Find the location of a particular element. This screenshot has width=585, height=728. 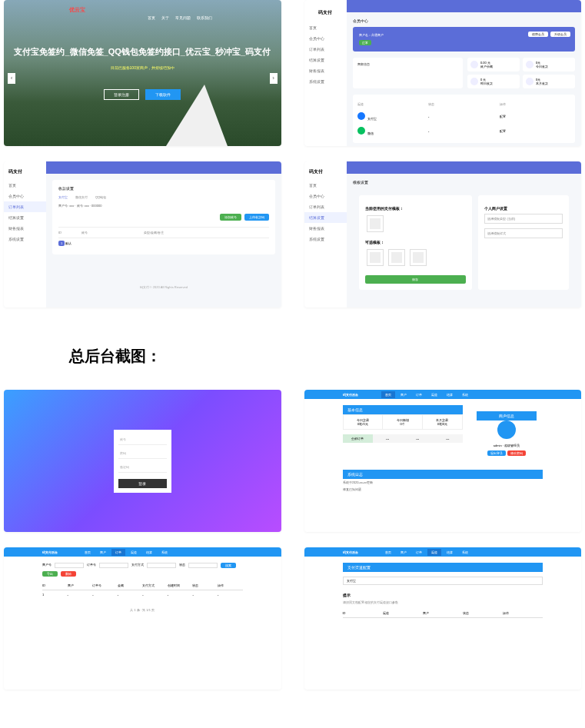

login-button: 登录 is located at coordinates (143, 484).